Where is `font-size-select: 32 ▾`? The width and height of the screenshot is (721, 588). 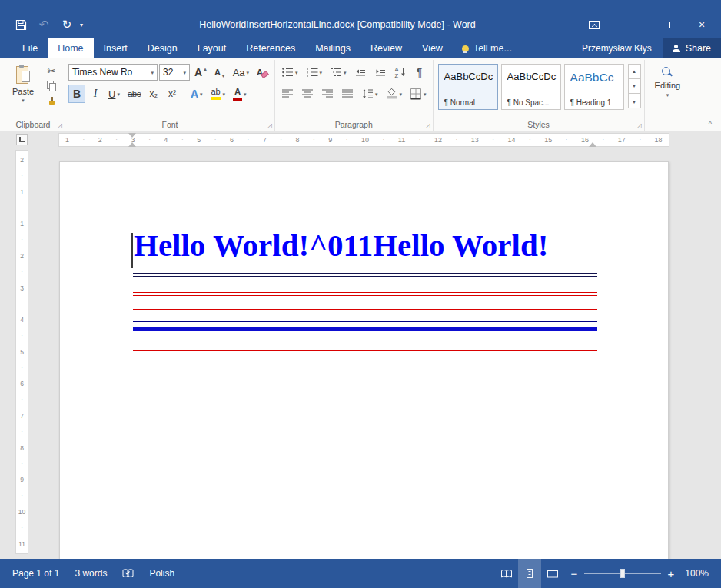
font-size-select: 32 ▾ is located at coordinates (174, 72).